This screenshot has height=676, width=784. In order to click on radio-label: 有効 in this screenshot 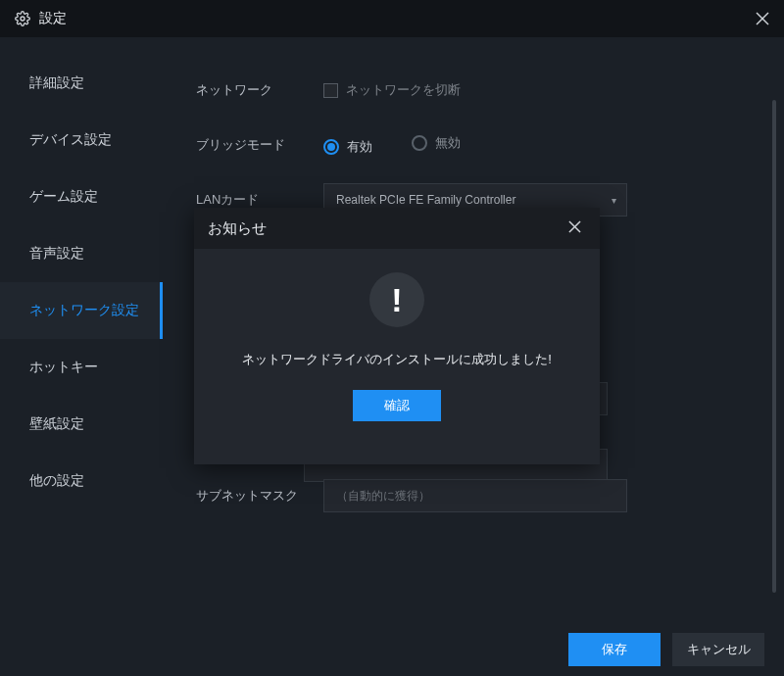, I will do `click(360, 147)`.